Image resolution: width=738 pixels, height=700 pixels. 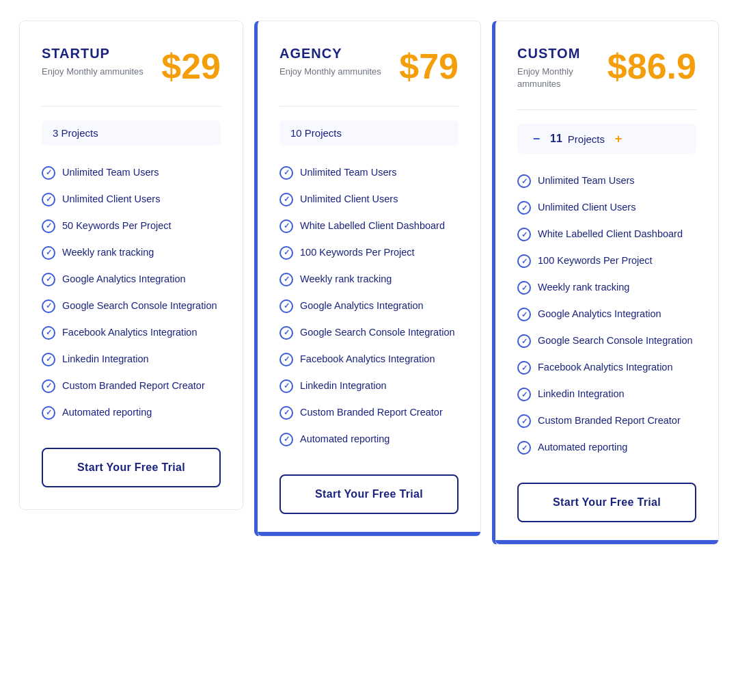 What do you see at coordinates (333, 72) in the screenshot?
I see `plan-tagline-agency: Enjoy Monthly ammunites` at bounding box center [333, 72].